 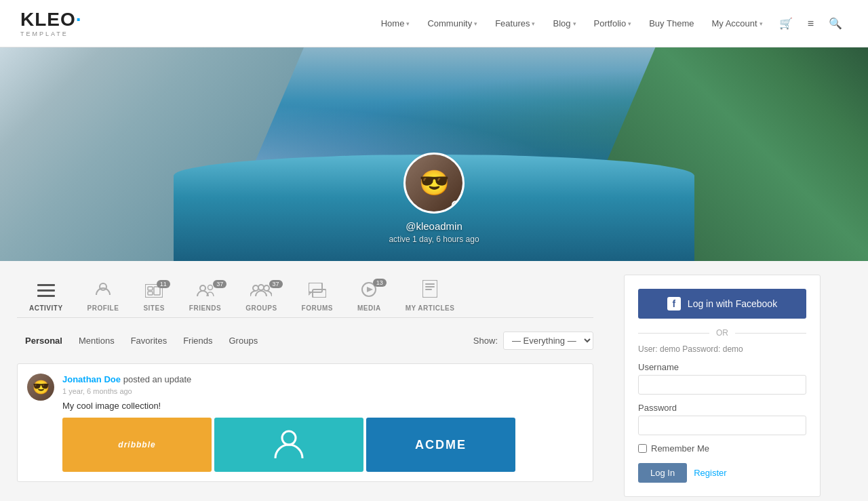 I want to click on facebook-login-button: f Log in with Facebook, so click(x=722, y=304).